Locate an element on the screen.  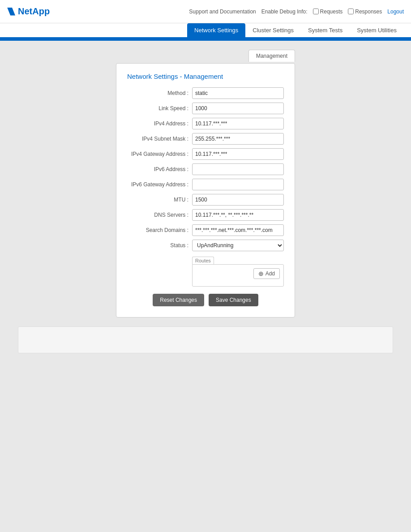
field-row-method: Method : is located at coordinates (206, 93).